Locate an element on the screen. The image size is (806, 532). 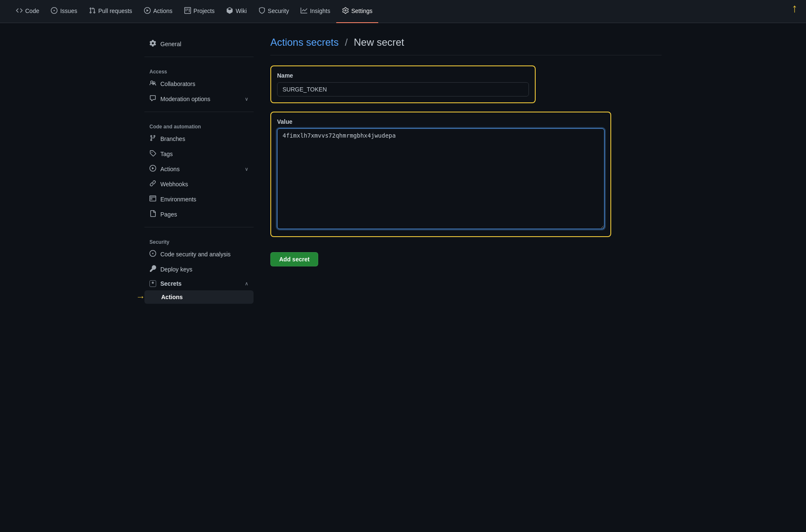
sidebar-item-branches: Branches is located at coordinates (199, 139).